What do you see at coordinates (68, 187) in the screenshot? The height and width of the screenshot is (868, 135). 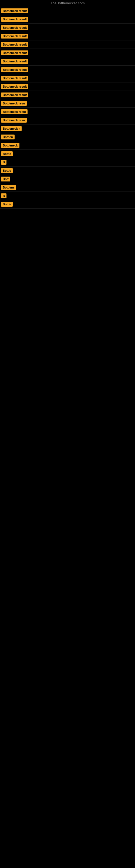 I see `list-item: Bottlens` at bounding box center [68, 187].